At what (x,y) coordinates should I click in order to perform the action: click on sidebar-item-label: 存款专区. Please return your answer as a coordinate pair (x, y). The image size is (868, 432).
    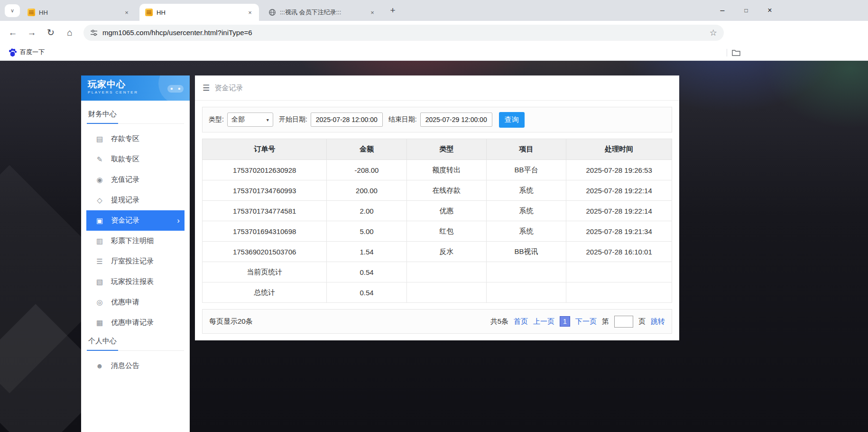
    Looking at the image, I should click on (125, 139).